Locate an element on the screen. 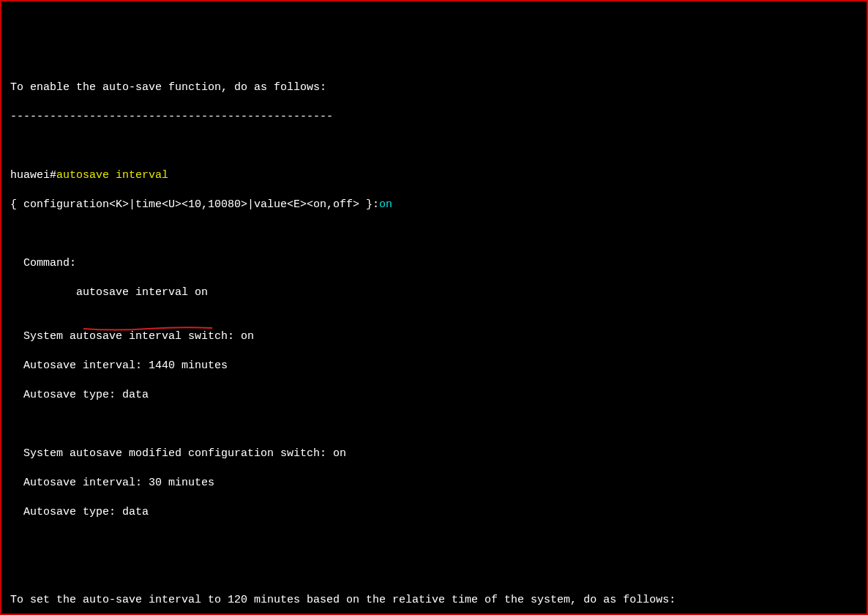 This screenshot has height=615, width=868. command-header: Command: is located at coordinates (434, 264).